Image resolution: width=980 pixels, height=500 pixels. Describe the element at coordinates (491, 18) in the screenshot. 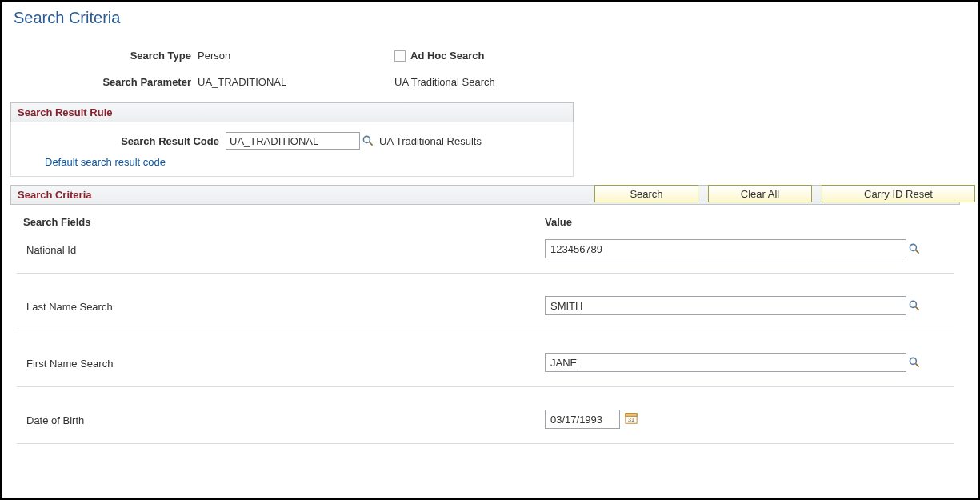

I see `page-title: Search Criteria` at that location.